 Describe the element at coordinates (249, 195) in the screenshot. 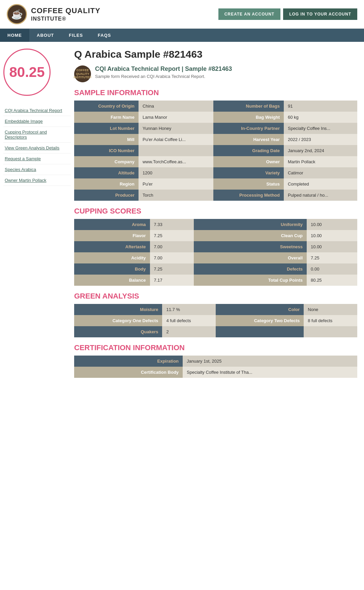

I see `label-processing: Processing Method` at that location.